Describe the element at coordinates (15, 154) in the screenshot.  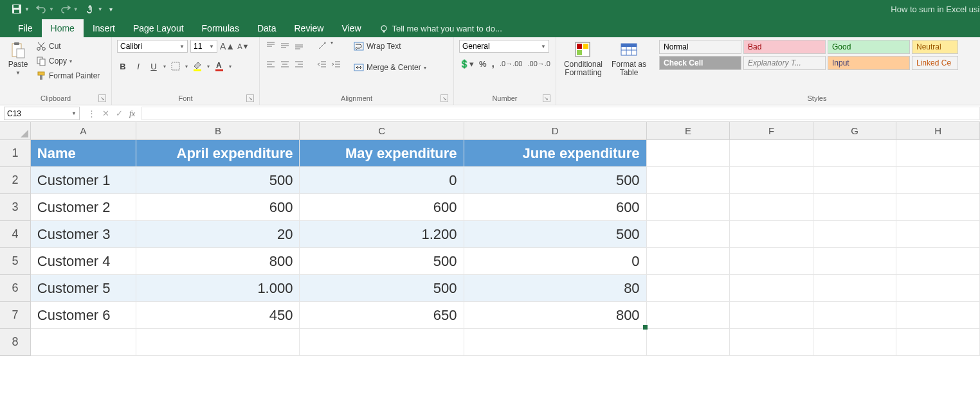
I see `row-header: 1` at that location.